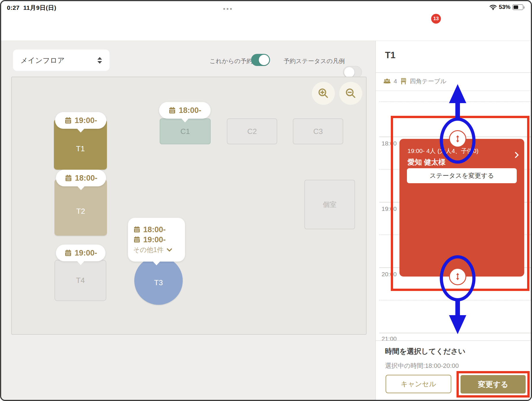 This screenshot has width=532, height=401. Describe the element at coordinates (403, 81) in the screenshot. I see `chair-icon` at that location.